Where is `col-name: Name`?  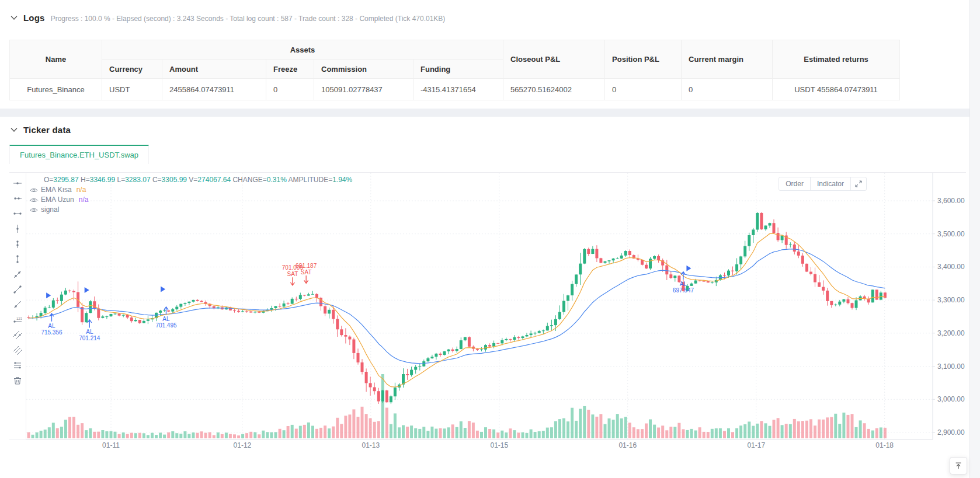
col-name: Name is located at coordinates (56, 60).